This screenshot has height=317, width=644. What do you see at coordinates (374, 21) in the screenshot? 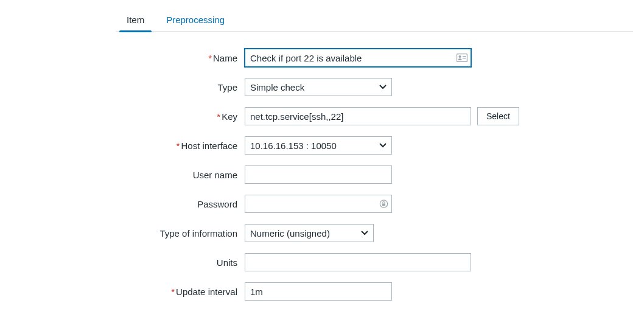
I see `tabs: Item Preprocessing` at bounding box center [374, 21].